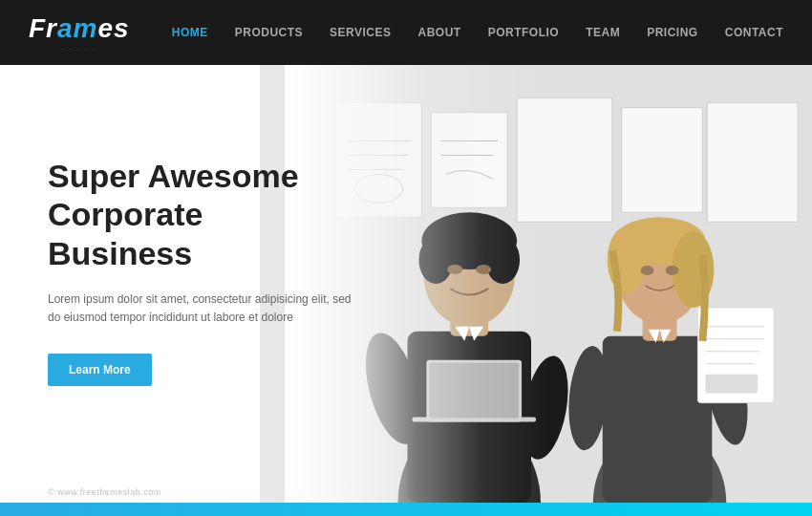  Describe the element at coordinates (478, 32) in the screenshot. I see `main-nav: HOME PRODUCTS SERVICES ABOUT PORTFOLIO T…` at that location.